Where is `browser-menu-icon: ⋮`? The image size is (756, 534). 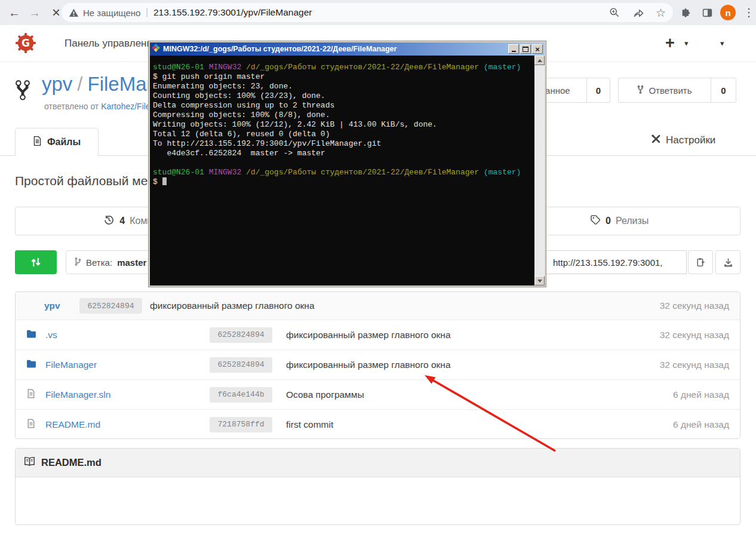
browser-menu-icon: ⋮ is located at coordinates (748, 13).